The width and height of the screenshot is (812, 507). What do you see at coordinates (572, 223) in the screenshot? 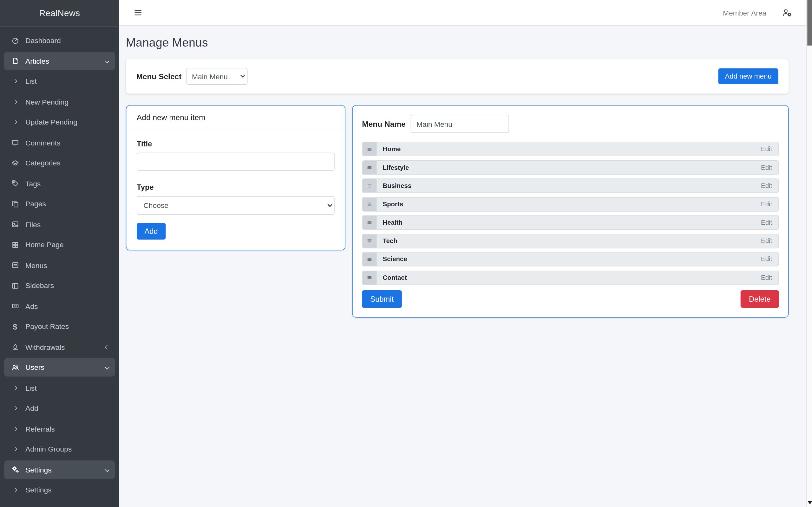
I see `menu-item-name: Health` at bounding box center [572, 223].